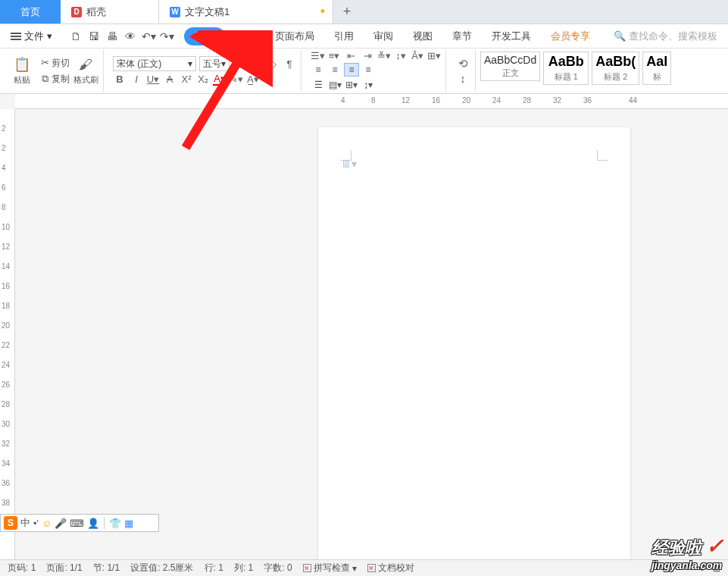  What do you see at coordinates (36, 523) in the screenshot?
I see `ime-punct: •'` at bounding box center [36, 523].